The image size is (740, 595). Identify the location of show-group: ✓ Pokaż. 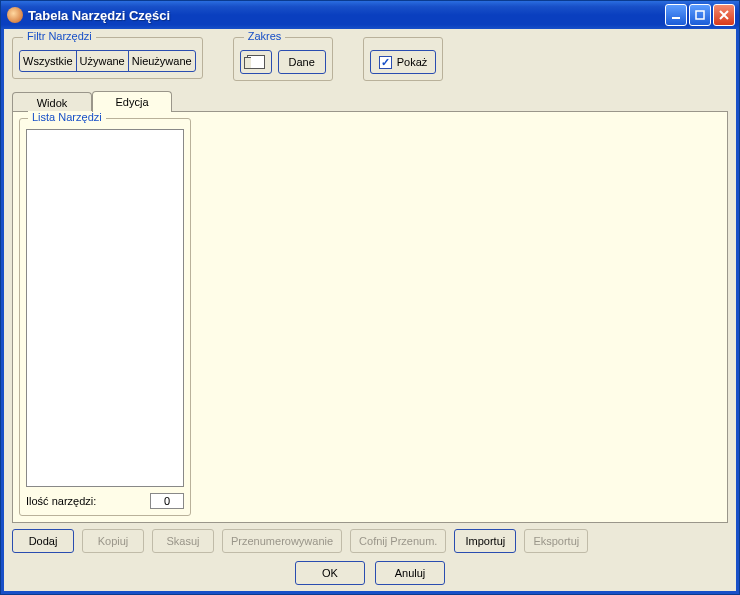
(404, 59).